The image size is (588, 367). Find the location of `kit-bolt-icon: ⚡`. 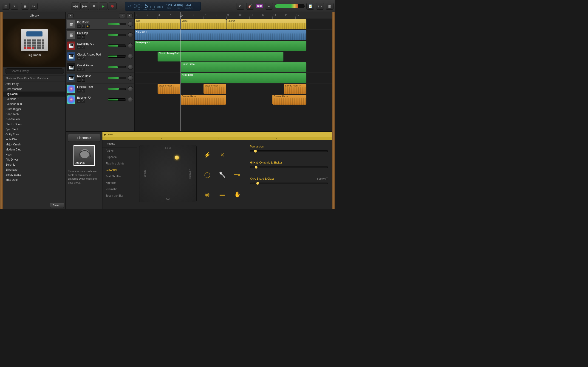

kit-bolt-icon: ⚡ is located at coordinates (207, 155).